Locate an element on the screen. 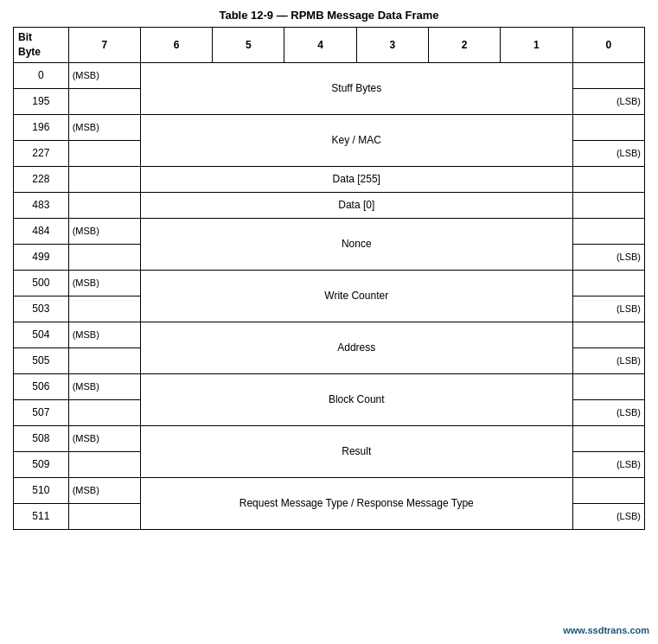 This screenshot has width=658, height=644. col-3-header: 3 is located at coordinates (393, 45).